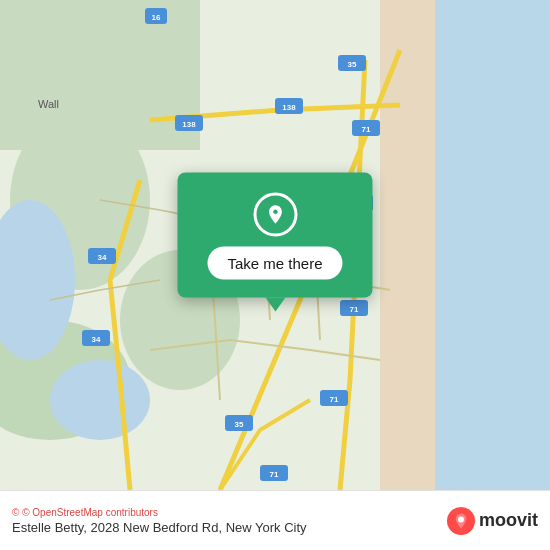 Image resolution: width=550 pixels, height=550 pixels. What do you see at coordinates (156, 18) in the screenshot?
I see `svg-text: 16` at bounding box center [156, 18].